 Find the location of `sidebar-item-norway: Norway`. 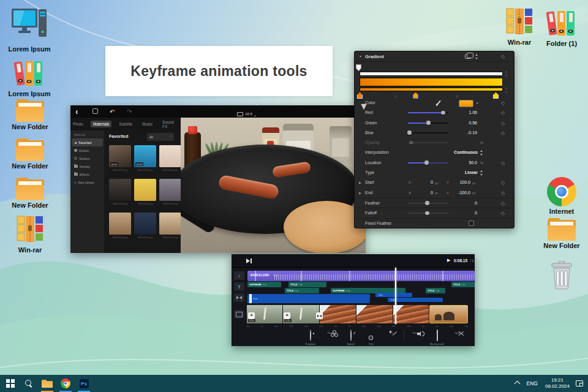

sidebar-item-norway: Norway is located at coordinates (87, 167).